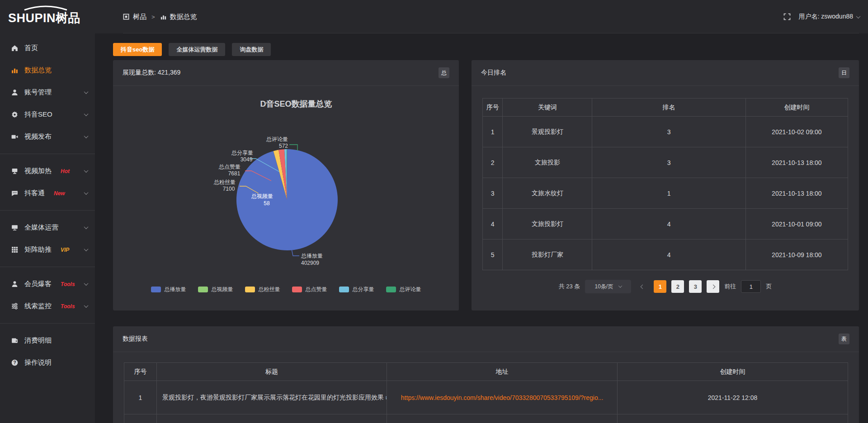  What do you see at coordinates (224, 182) in the screenshot?
I see `pie-label-fans: 总粉丝量` at bounding box center [224, 182].